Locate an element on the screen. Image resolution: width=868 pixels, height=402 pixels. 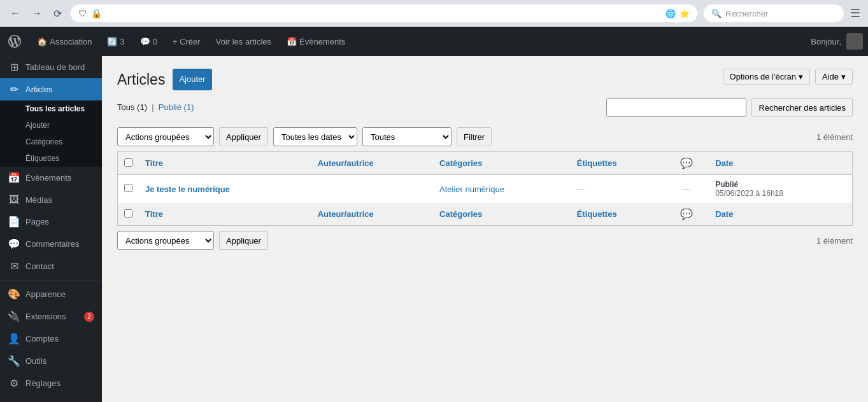
shield-icon: 🛡 is located at coordinates (83, 13).